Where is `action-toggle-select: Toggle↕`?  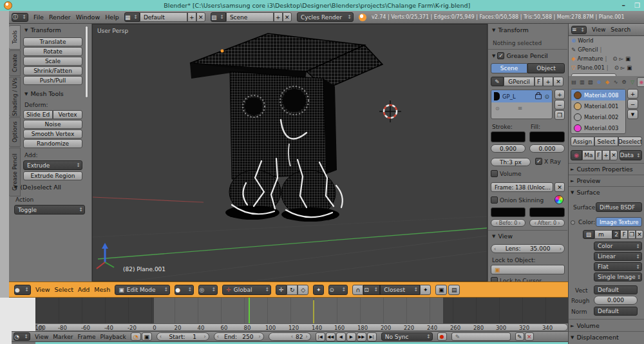
action-toggle-select: Toggle↕ is located at coordinates (50, 210).